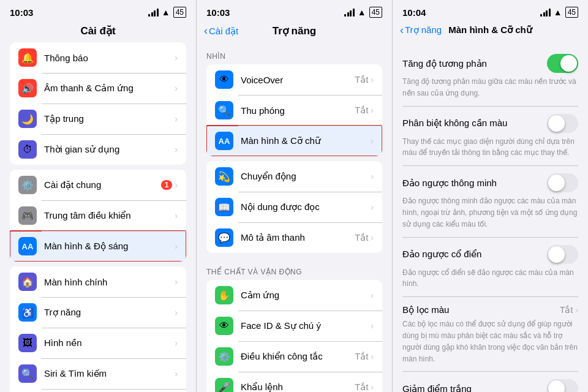 The width and height of the screenshot is (588, 392). I want to click on list-group-2: ⚙️ Cài đặt chung 1 › 🎮 Trung tâm điều kh…, so click(98, 216).